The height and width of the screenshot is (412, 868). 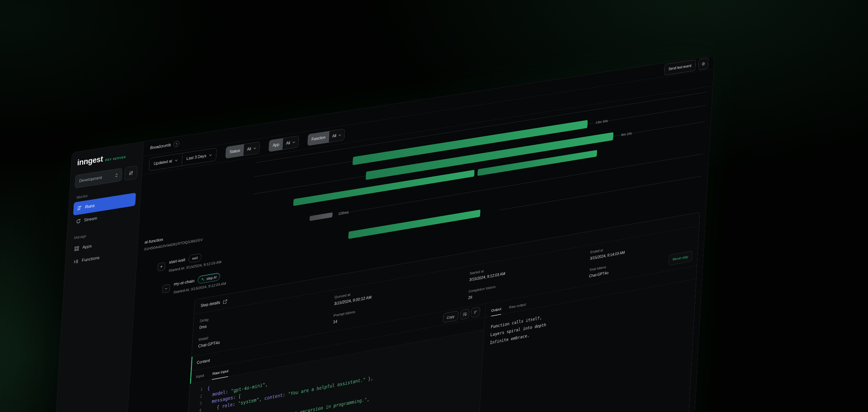 What do you see at coordinates (334, 136) in the screenshot?
I see `function-filter-value: All` at bounding box center [334, 136].